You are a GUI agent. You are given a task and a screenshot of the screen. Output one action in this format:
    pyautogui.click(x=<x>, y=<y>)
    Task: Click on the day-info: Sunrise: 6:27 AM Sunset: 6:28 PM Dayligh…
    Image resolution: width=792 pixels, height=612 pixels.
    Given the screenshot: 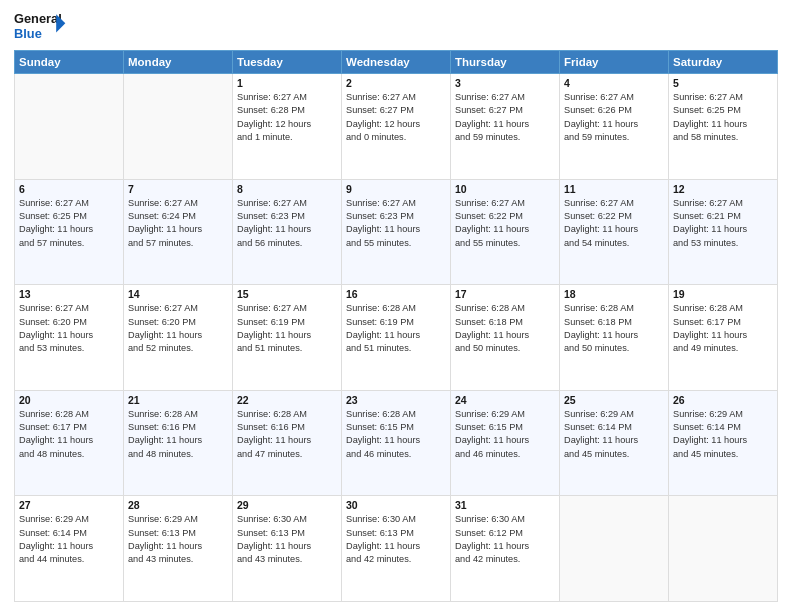 What is the action you would take?
    pyautogui.click(x=287, y=118)
    